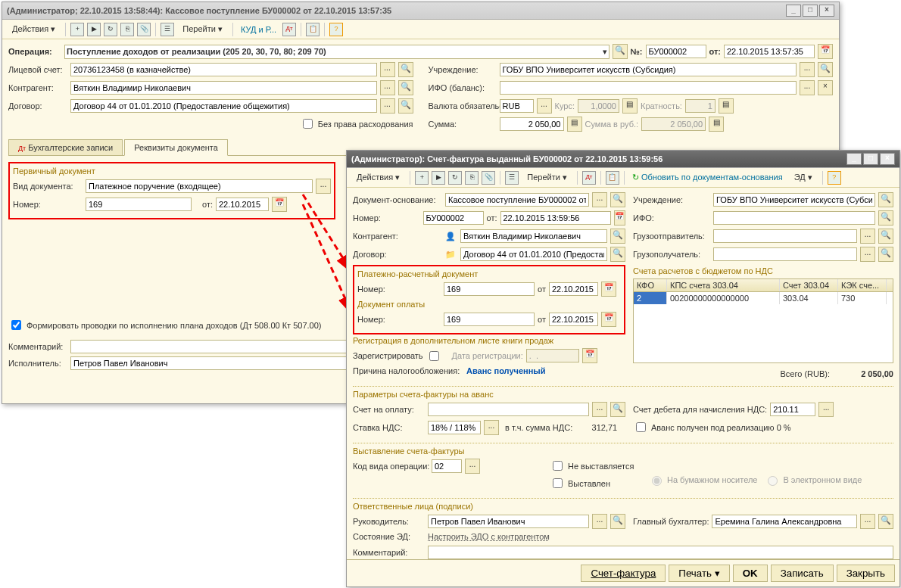  Describe the element at coordinates (144, 30) in the screenshot. I see `attach-icon: 📎` at that location.